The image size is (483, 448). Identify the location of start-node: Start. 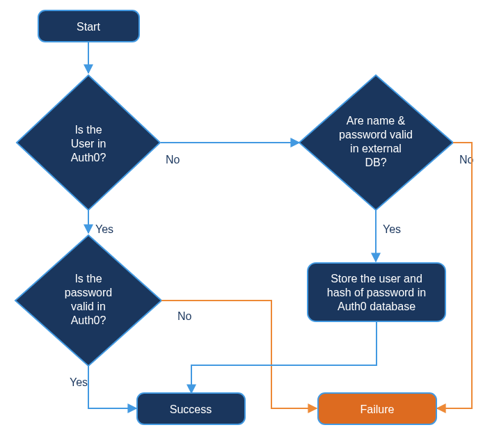
(89, 26).